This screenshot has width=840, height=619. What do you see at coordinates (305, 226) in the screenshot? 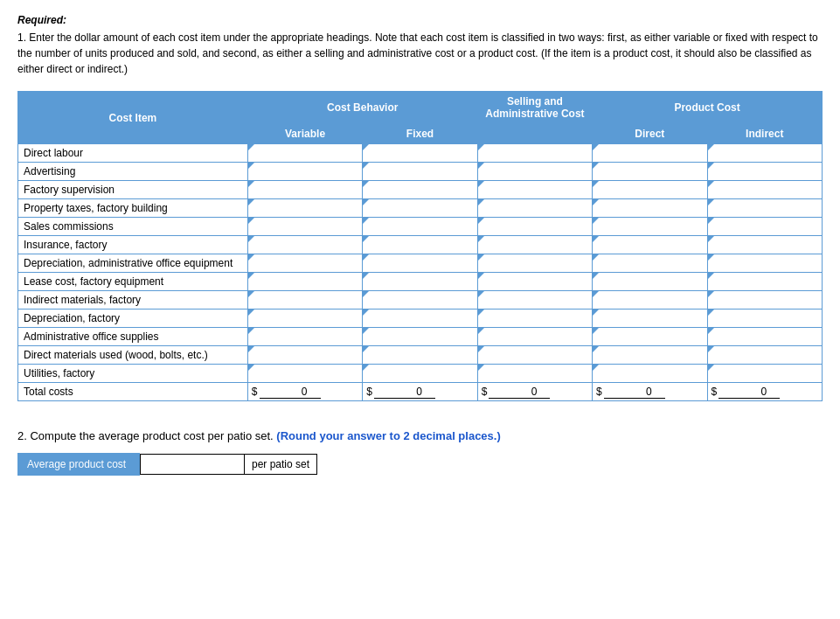
I see `input-variable-row4` at bounding box center [305, 226].